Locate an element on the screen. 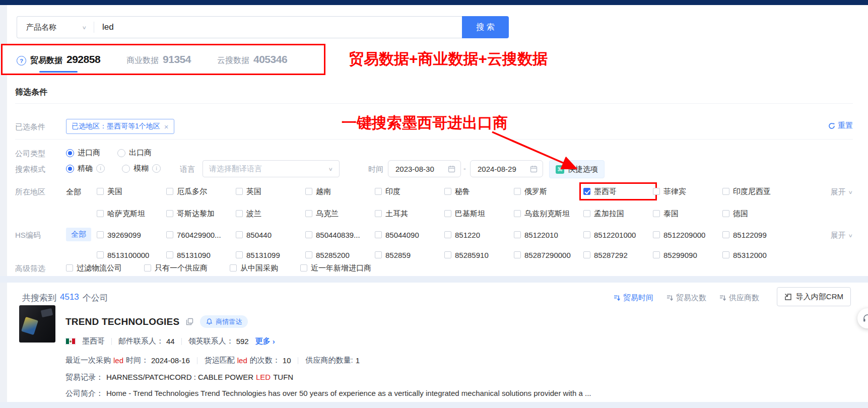  hs-checkbox: 85287292 is located at coordinates (618, 255).